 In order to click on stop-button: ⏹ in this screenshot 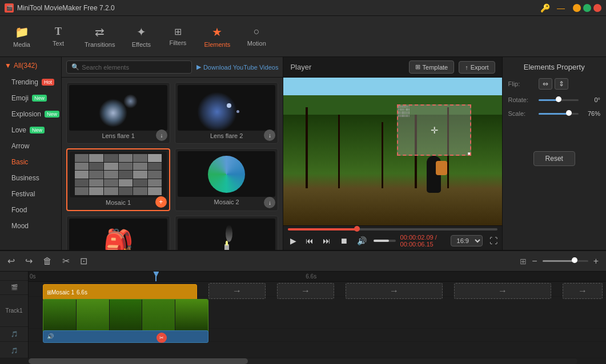, I will do `click(344, 241)`.